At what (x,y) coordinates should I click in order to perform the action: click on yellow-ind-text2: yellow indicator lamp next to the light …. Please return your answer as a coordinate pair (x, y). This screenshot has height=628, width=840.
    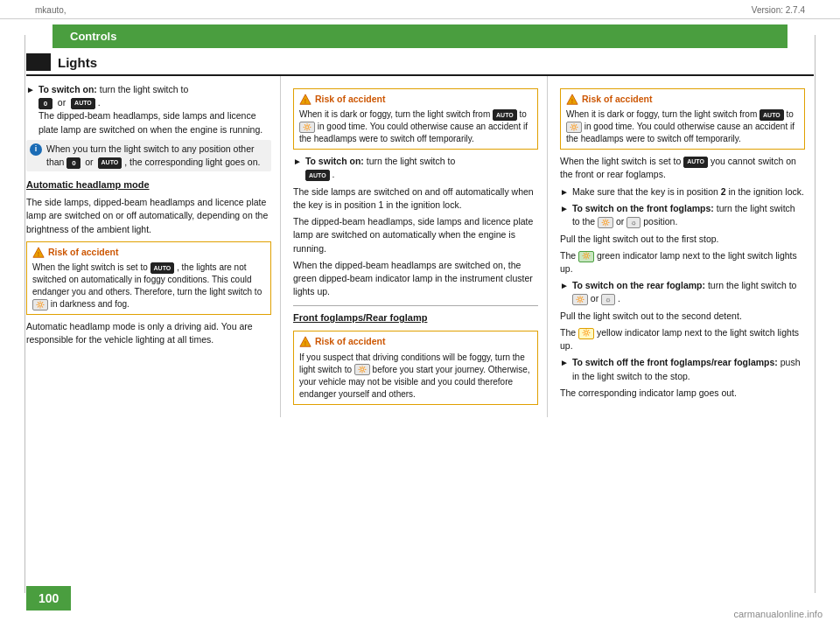
    Looking at the image, I should click on (679, 339).